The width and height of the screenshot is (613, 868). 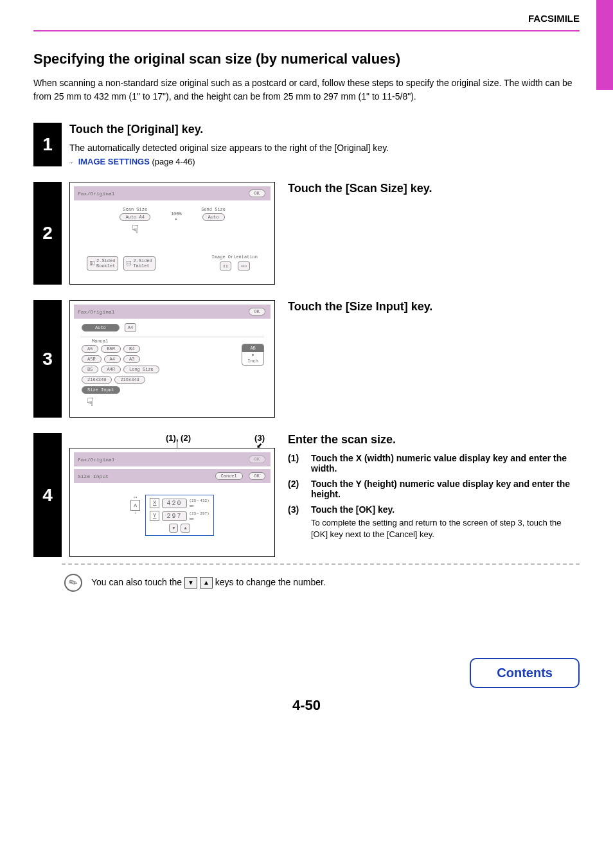 What do you see at coordinates (253, 348) in the screenshot?
I see `unit-ab-tab: AB` at bounding box center [253, 348].